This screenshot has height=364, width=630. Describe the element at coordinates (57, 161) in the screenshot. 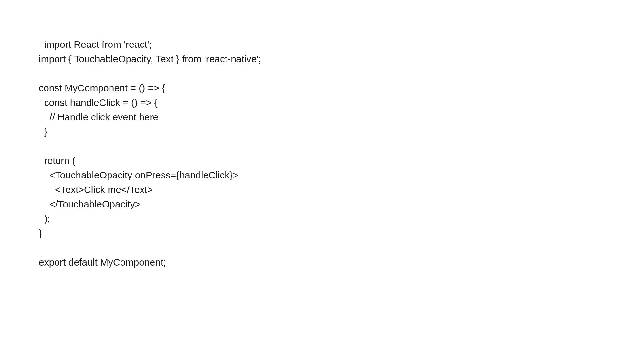

I see `code-line: return (` at that location.